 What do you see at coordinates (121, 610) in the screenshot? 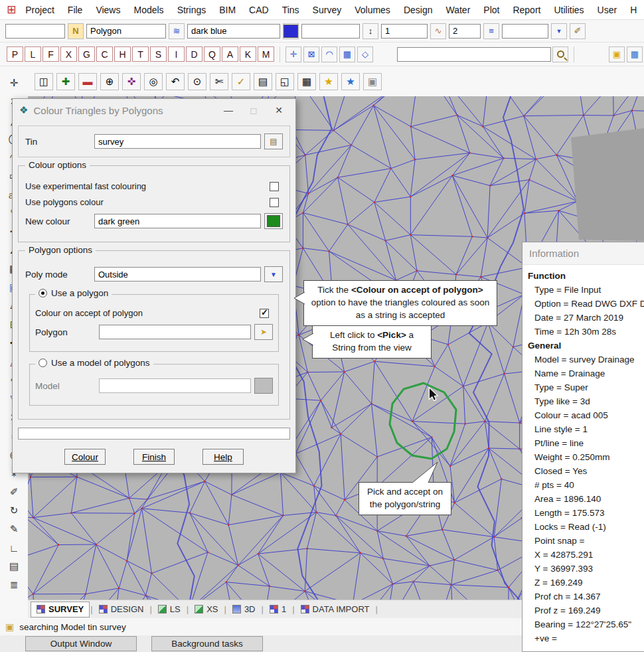
I see `tab-design: DESIGN` at bounding box center [121, 610].